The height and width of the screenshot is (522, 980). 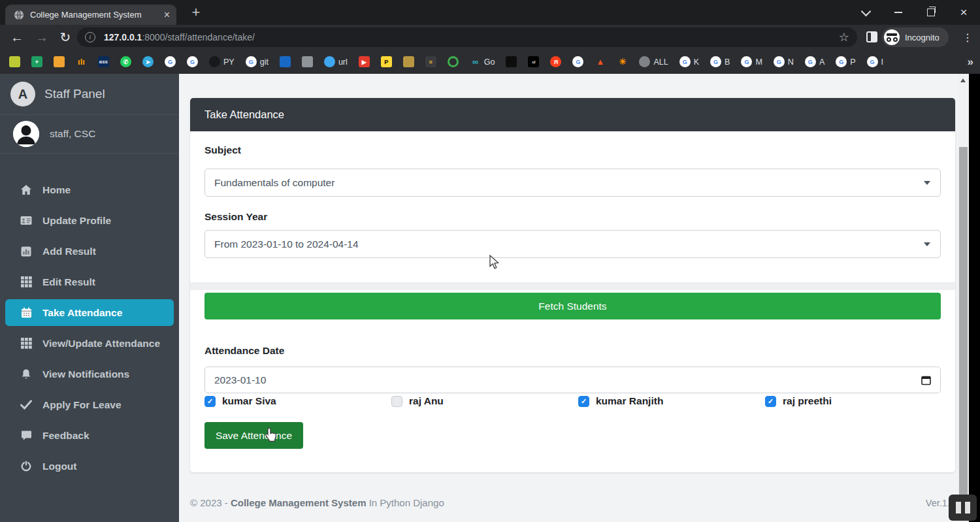 I want to click on bookmark-google-m-icon: GM, so click(x=751, y=61).